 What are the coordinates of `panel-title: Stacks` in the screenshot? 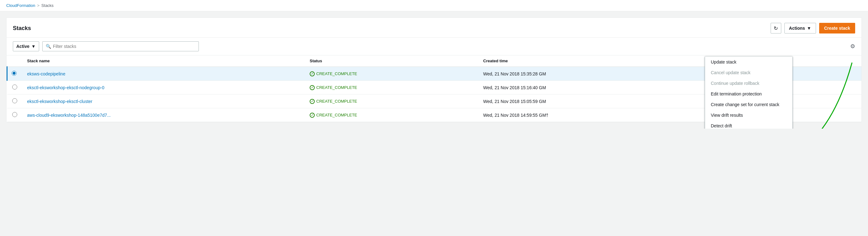 It's located at (22, 28).